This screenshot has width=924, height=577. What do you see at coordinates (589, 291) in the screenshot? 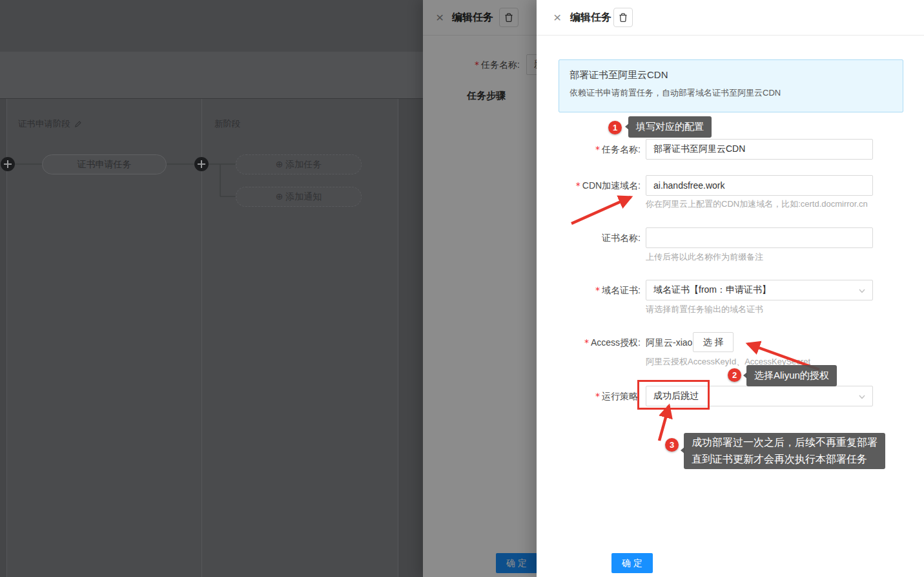
I see `domain-cert-label: *域名证书:` at bounding box center [589, 291].